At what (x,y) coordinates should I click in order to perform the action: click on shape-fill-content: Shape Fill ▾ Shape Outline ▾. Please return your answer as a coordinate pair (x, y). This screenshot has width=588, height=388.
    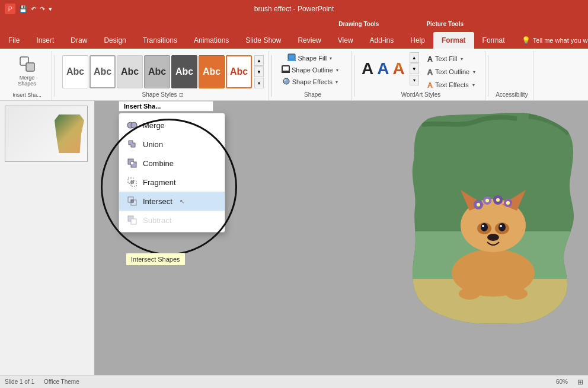
    Looking at the image, I should click on (310, 72).